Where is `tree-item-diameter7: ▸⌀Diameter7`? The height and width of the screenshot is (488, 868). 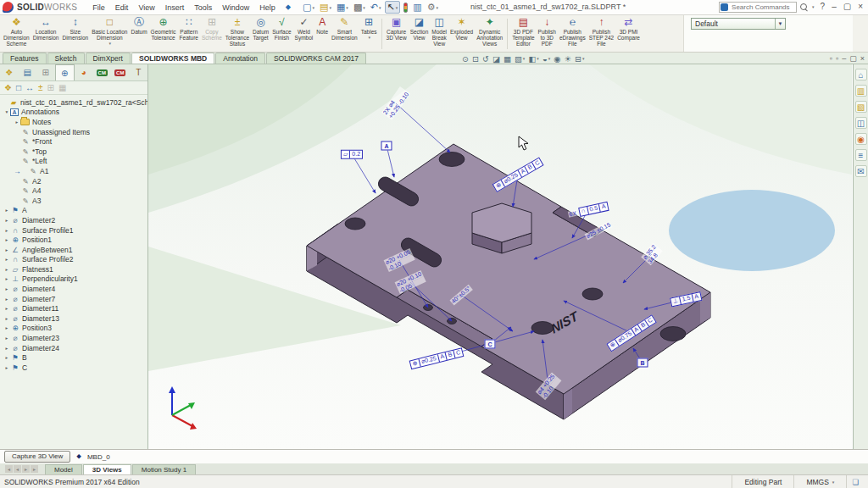
tree-item-diameter7: ▸⌀Diameter7 is located at coordinates (75, 299).